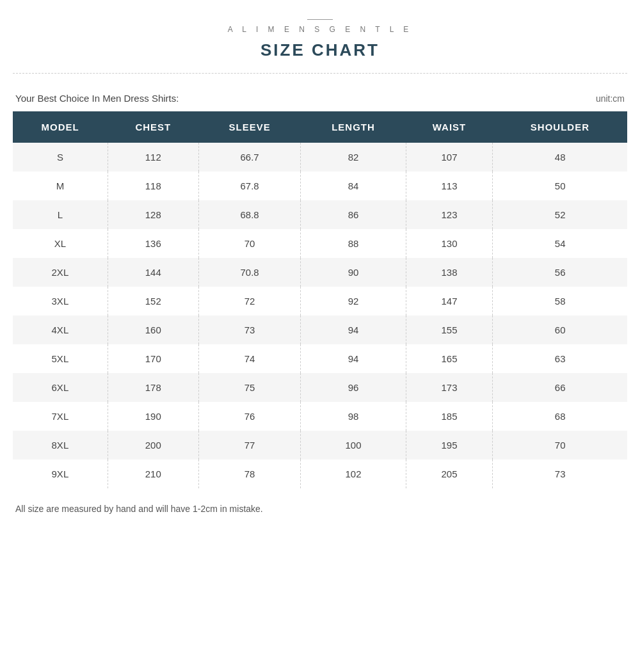 The height and width of the screenshot is (672, 640). Describe the element at coordinates (560, 445) in the screenshot. I see `cell-shoulder: 70` at that location.